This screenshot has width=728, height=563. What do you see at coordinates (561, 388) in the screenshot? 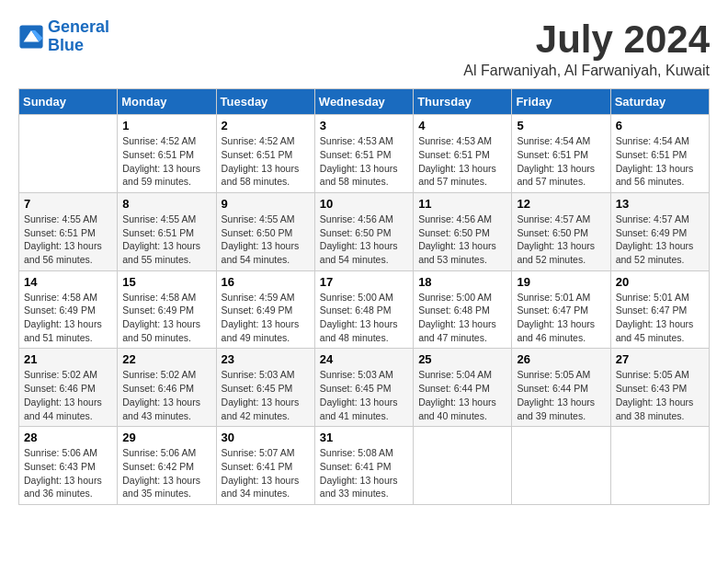
I see `calendar-cell: 26Sunrise: 5:05 AM Sunset: 6:44 PM Dayli…` at bounding box center [561, 388].